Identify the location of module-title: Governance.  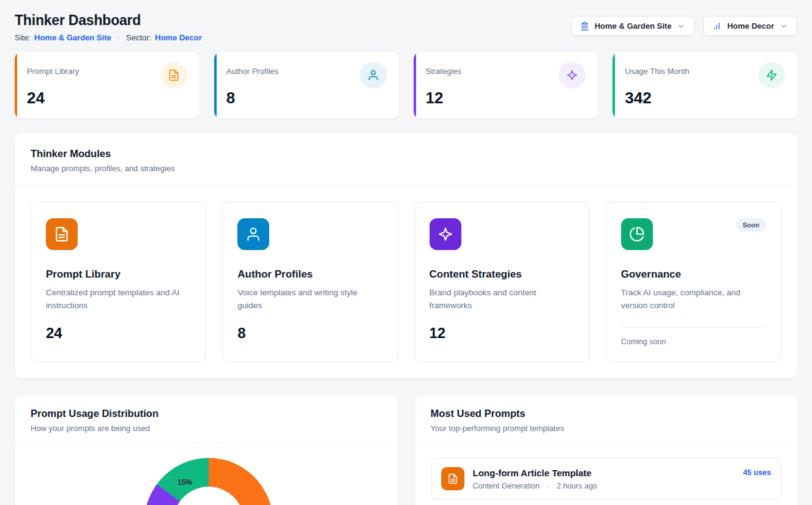
(694, 275).